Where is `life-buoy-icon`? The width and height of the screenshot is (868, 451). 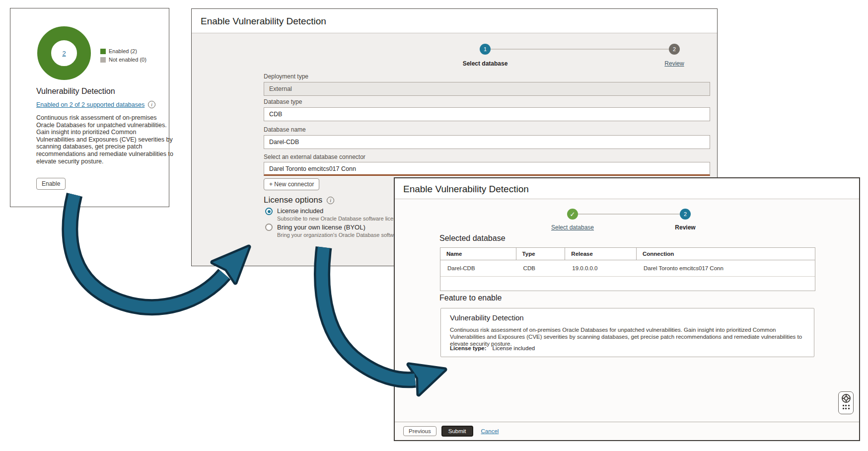 life-buoy-icon is located at coordinates (846, 398).